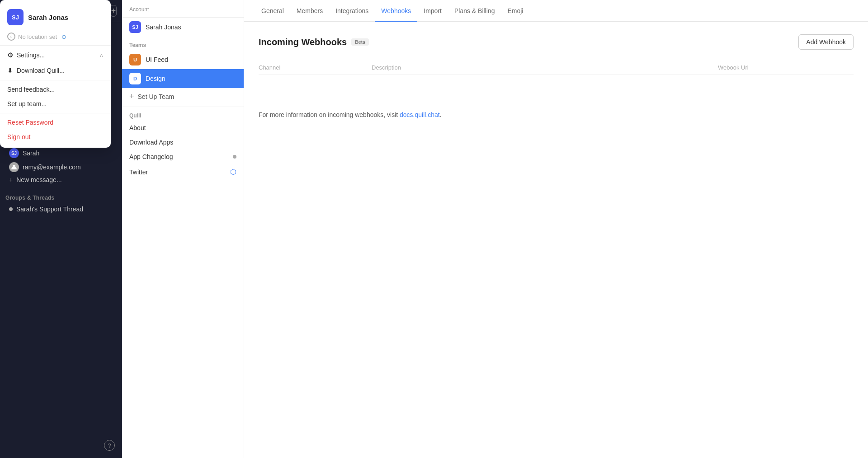 The image size is (868, 458). Describe the element at coordinates (31, 55) in the screenshot. I see `settings-label: Settings...` at that location.